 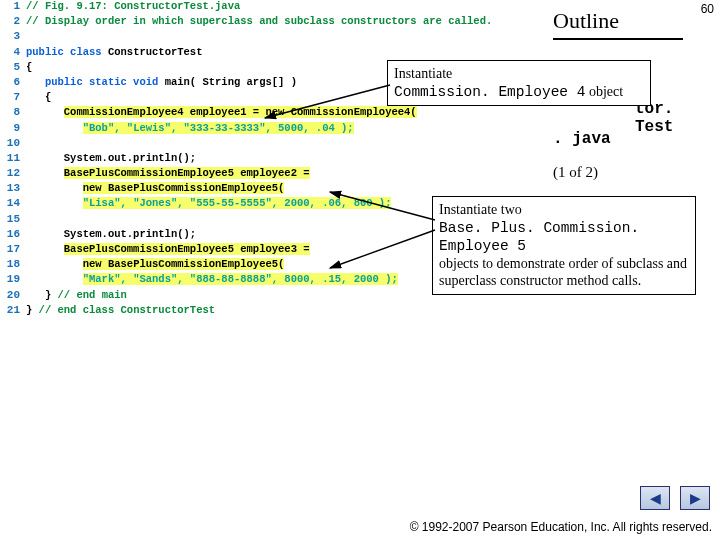 I want to click on code-line: 18 new BasePlusCommissionEmployee5(, so click(x=215, y=266).